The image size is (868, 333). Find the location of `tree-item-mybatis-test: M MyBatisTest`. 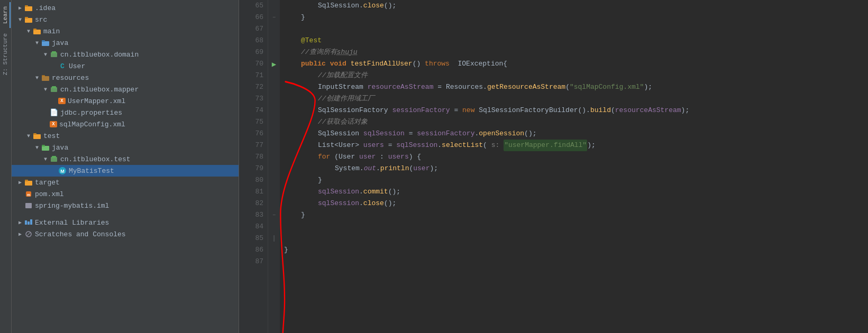

tree-item-mybatis-test: M MyBatisTest is located at coordinates (125, 171).